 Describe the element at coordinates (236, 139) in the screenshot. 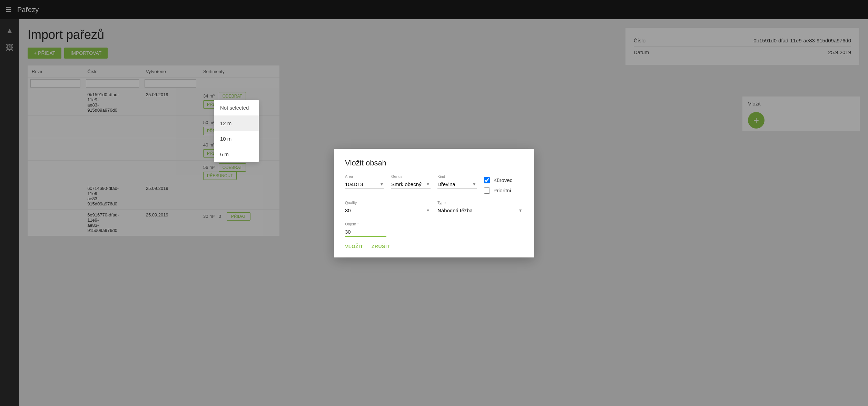

I see `dropdown-item-10m: 10 m` at that location.